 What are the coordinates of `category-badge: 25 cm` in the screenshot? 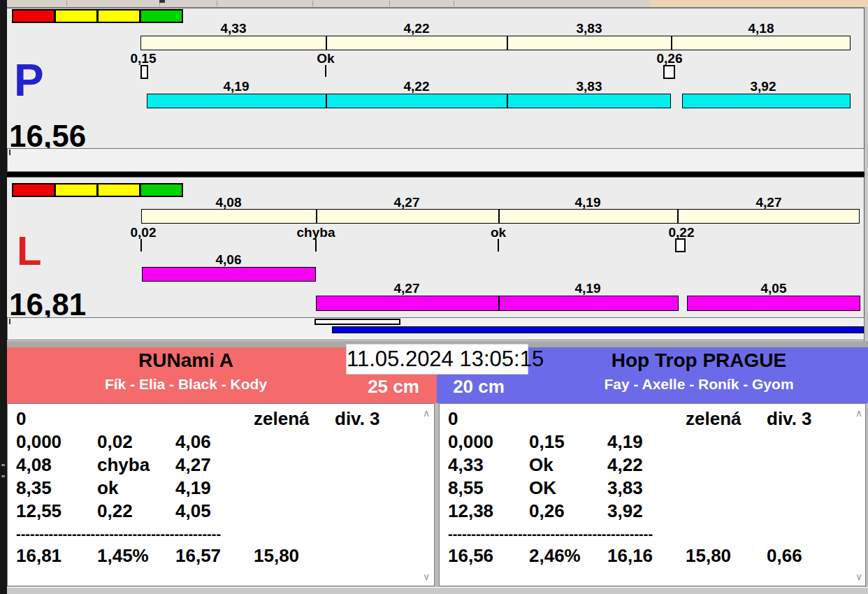 It's located at (393, 387).